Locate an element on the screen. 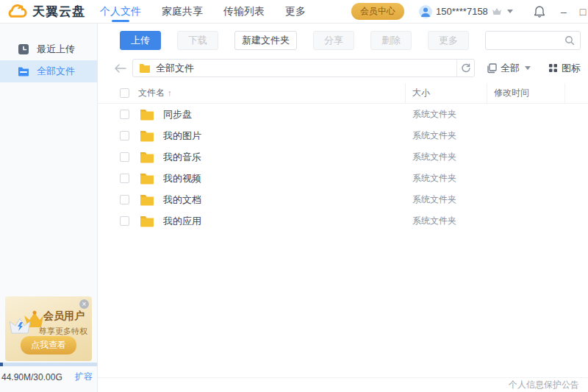 The image size is (588, 392). icon-view-label: 图标 is located at coordinates (571, 68).